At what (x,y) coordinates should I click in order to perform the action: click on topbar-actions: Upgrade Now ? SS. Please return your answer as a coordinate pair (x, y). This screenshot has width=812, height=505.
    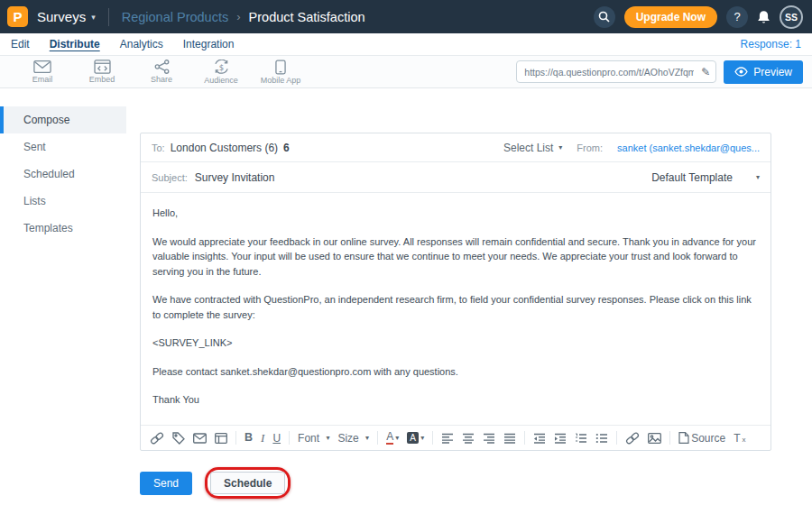
    Looking at the image, I should click on (698, 17).